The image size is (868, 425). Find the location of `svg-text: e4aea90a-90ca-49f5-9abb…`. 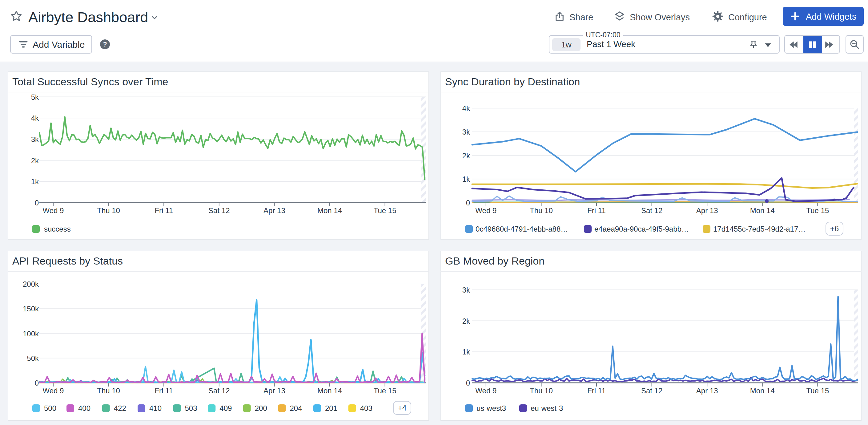

svg-text: e4aea90a-90ca-49f5-9abb… is located at coordinates (642, 229).